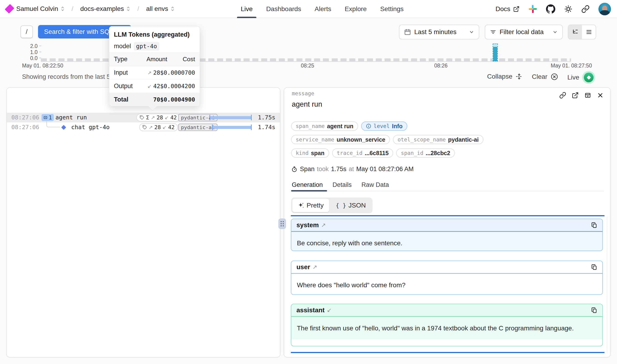 The width and height of the screenshot is (617, 364). Describe the element at coordinates (53, 124) in the screenshot. I see `tree-connector` at that location.